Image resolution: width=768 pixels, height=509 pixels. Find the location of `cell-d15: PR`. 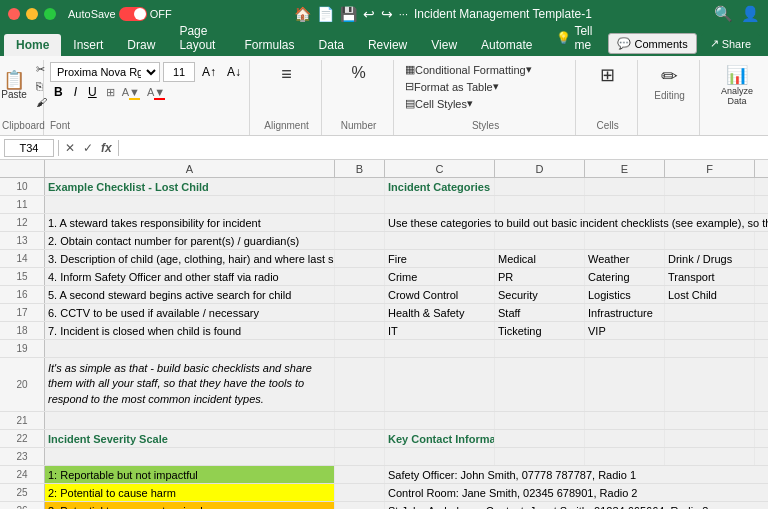

cell-d15: PR is located at coordinates (540, 276).